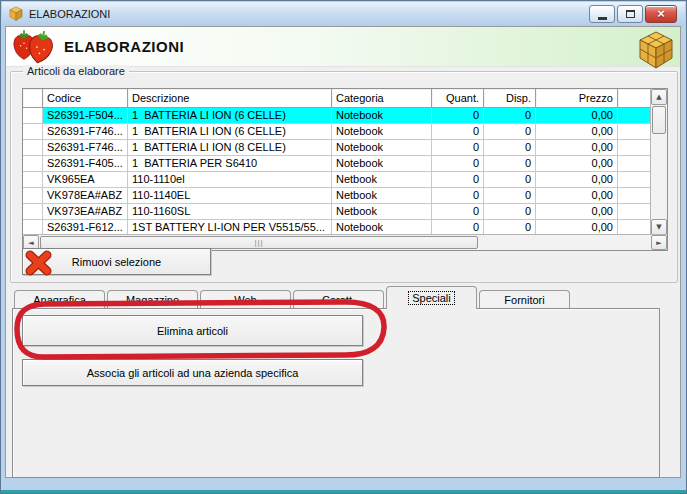 This screenshot has height=494, width=687. What do you see at coordinates (86, 98) in the screenshot?
I see `column-header-codice: Codice` at bounding box center [86, 98].